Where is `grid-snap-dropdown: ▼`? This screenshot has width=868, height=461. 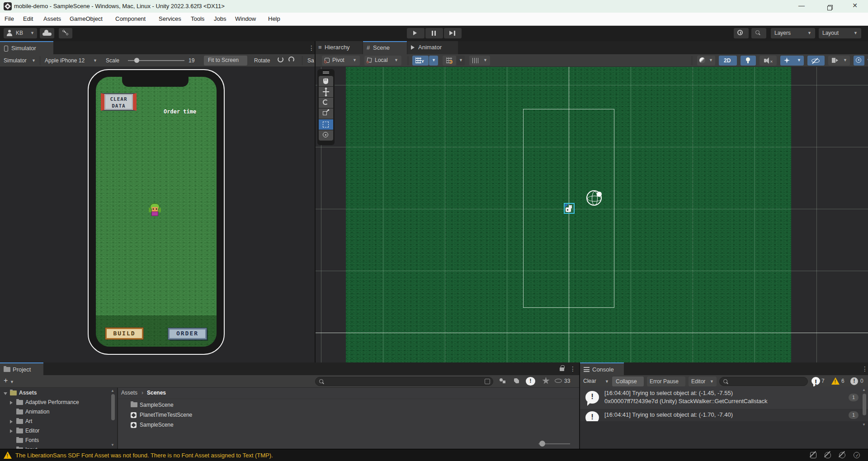 grid-snap-dropdown: ▼ is located at coordinates (434, 61).